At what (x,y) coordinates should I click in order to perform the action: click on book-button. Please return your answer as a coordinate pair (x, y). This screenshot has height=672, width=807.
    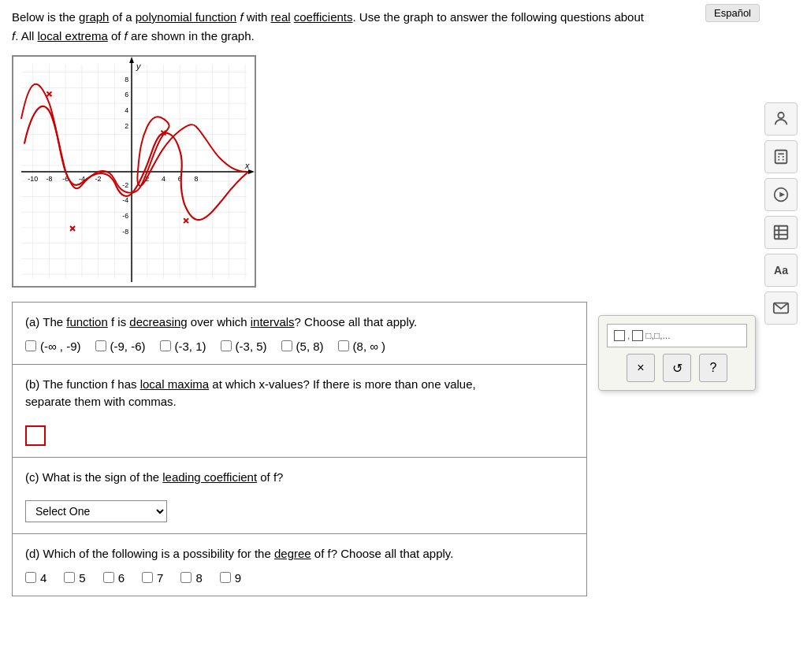
    Looking at the image, I should click on (781, 232).